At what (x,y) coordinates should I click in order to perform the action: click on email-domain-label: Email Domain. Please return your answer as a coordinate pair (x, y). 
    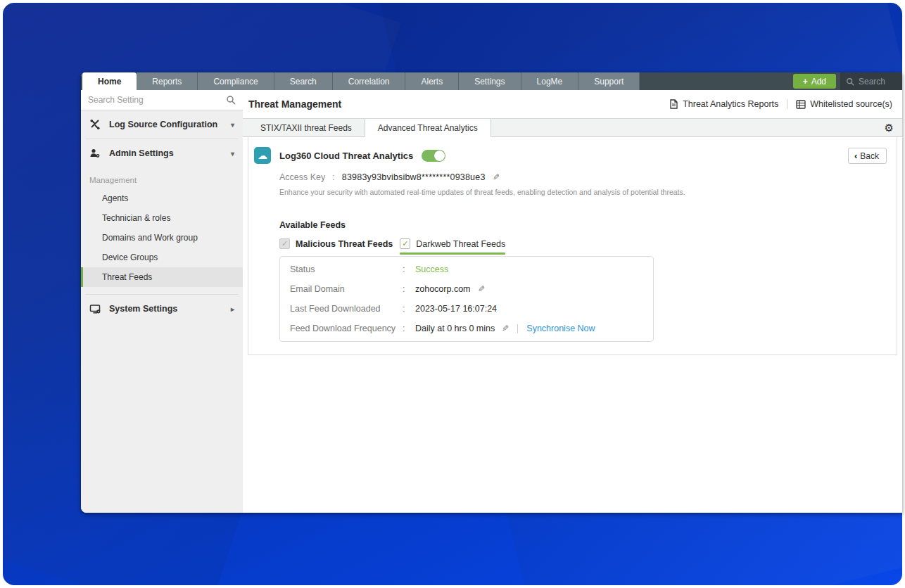
    Looking at the image, I should click on (346, 289).